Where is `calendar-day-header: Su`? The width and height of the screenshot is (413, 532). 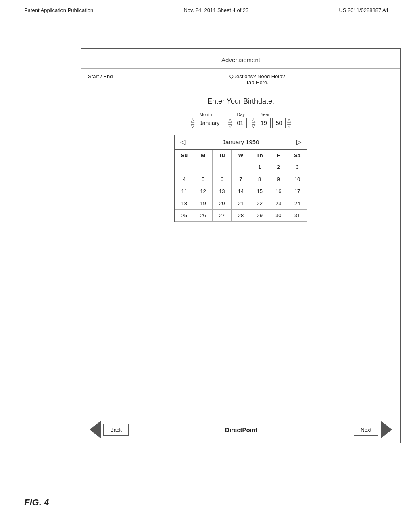
calendar-day-header: Su is located at coordinates (185, 156).